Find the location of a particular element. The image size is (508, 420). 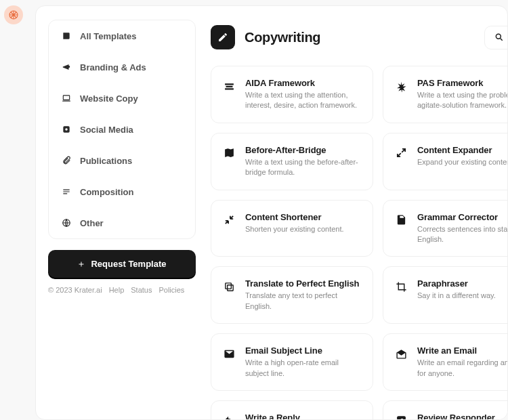

template-card-title: Before-After-Bridge is located at coordinates (303, 150).